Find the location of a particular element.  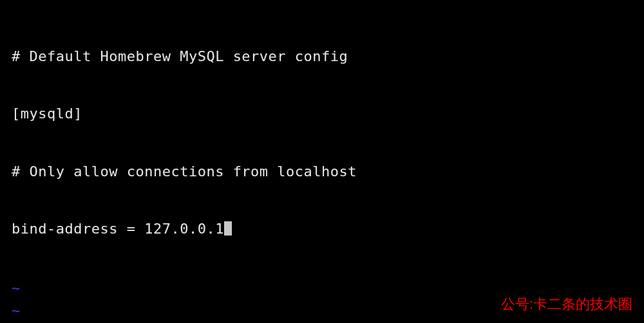

watermark-text: 公号:卡二条的技术圈 is located at coordinates (567, 304).